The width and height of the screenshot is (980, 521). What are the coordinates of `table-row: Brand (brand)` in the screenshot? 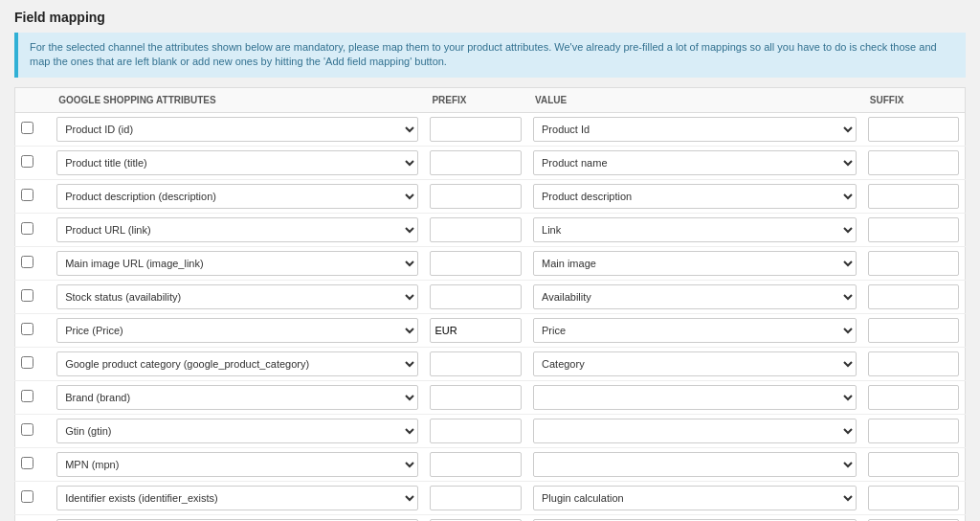 It's located at (490, 396).